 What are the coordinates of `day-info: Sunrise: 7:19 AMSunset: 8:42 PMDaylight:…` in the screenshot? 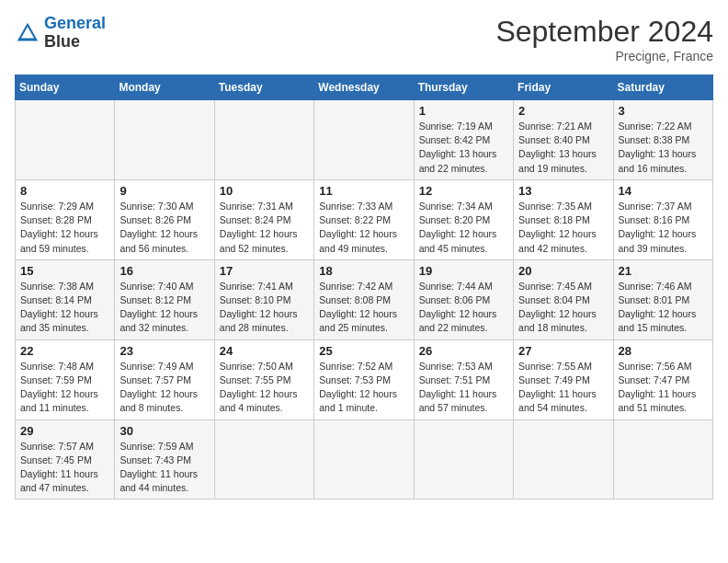 It's located at (463, 147).